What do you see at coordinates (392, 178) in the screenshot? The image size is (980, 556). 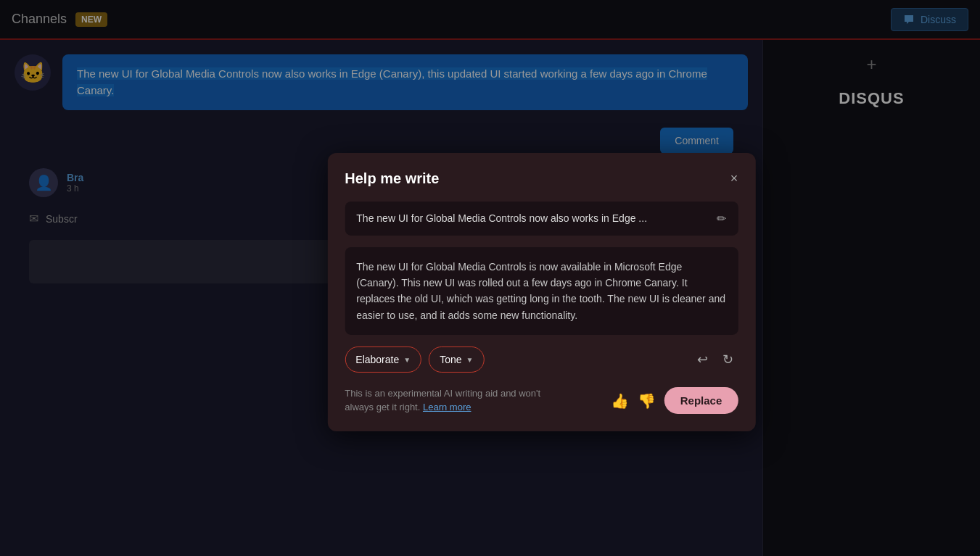 I see `modal-title: Help me write` at bounding box center [392, 178].